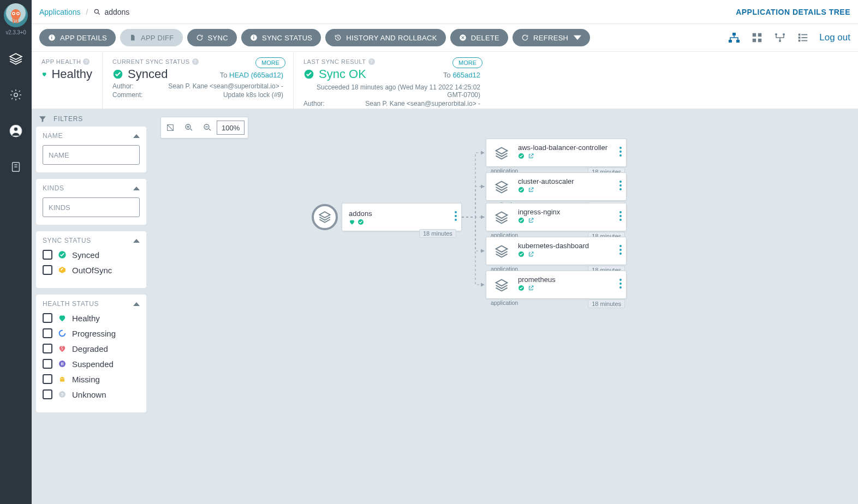 This screenshot has height=504, width=858. Describe the element at coordinates (170, 128) in the screenshot. I see `zoom-fit-button` at that location.